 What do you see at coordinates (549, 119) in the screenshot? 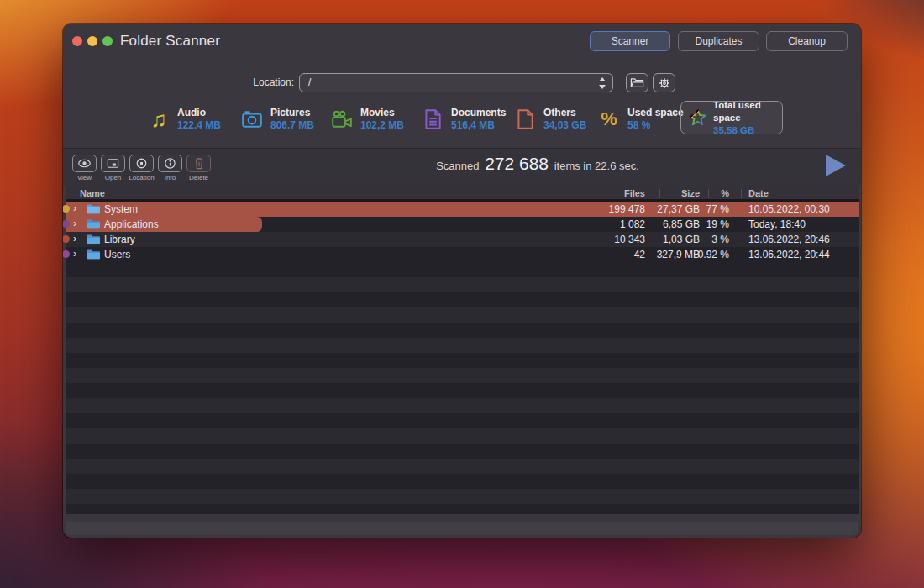
I see `stat-others: Others34,03 GB` at bounding box center [549, 119].